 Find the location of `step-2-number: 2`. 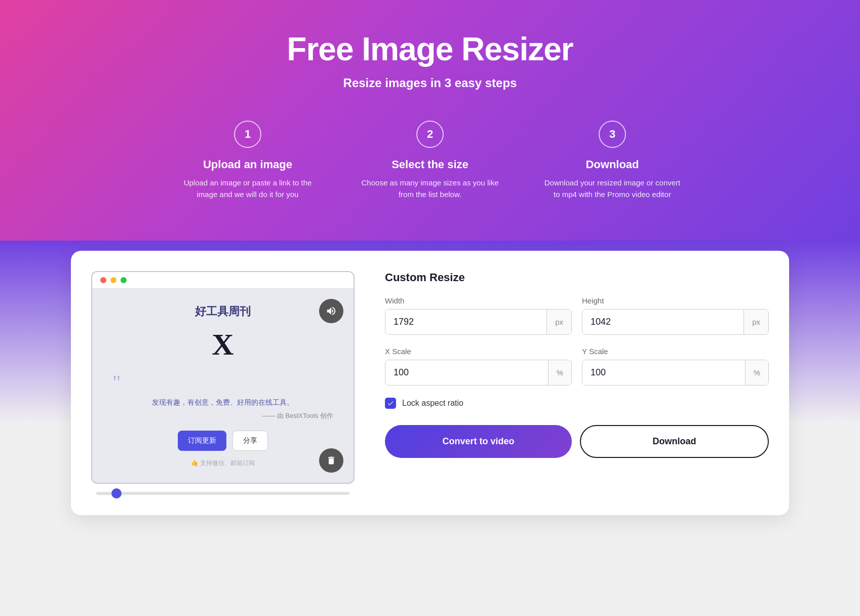

step-2-number: 2 is located at coordinates (430, 134).